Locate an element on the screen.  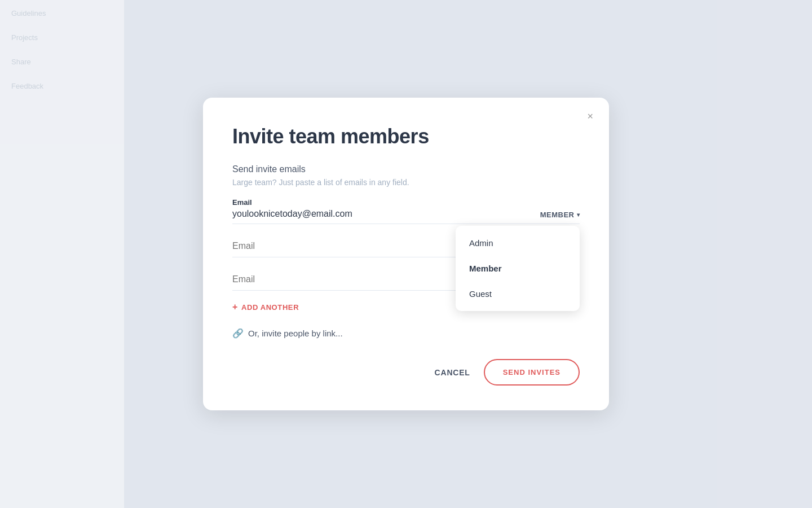
plus-icon: + is located at coordinates (235, 307).